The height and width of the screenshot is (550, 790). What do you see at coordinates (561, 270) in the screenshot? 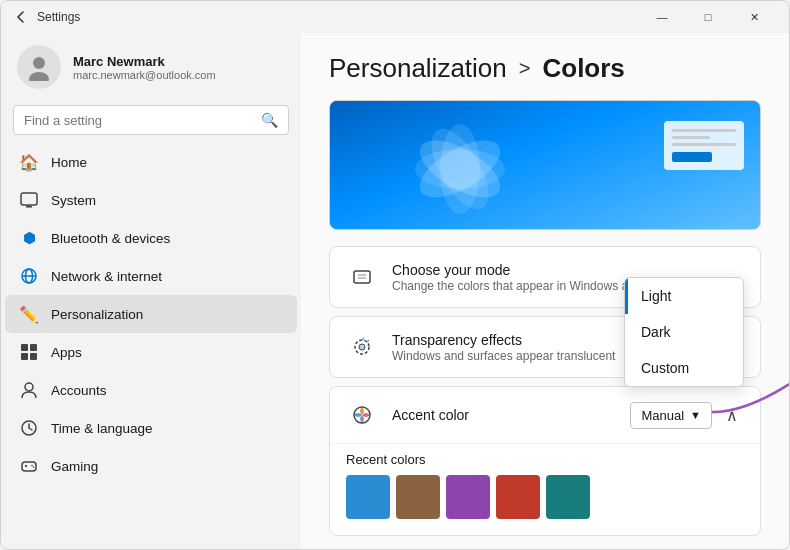
I see `mode-label: Choose your mode` at bounding box center [561, 270].